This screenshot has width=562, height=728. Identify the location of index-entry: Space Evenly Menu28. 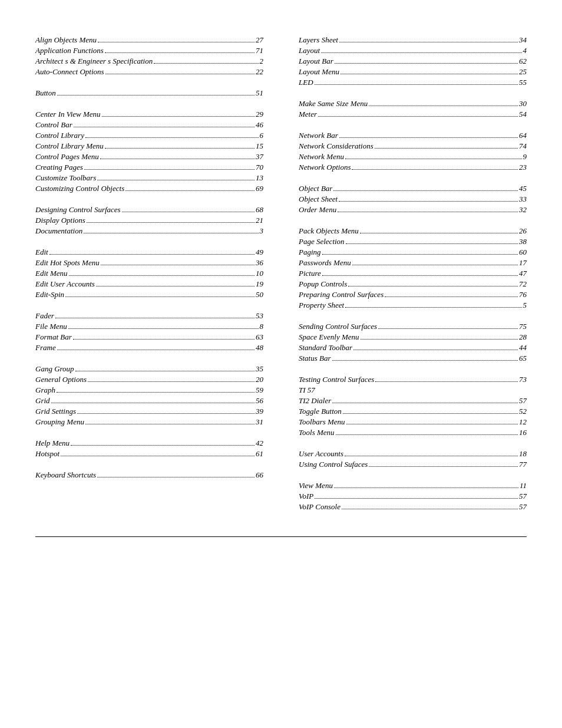
(412, 337).